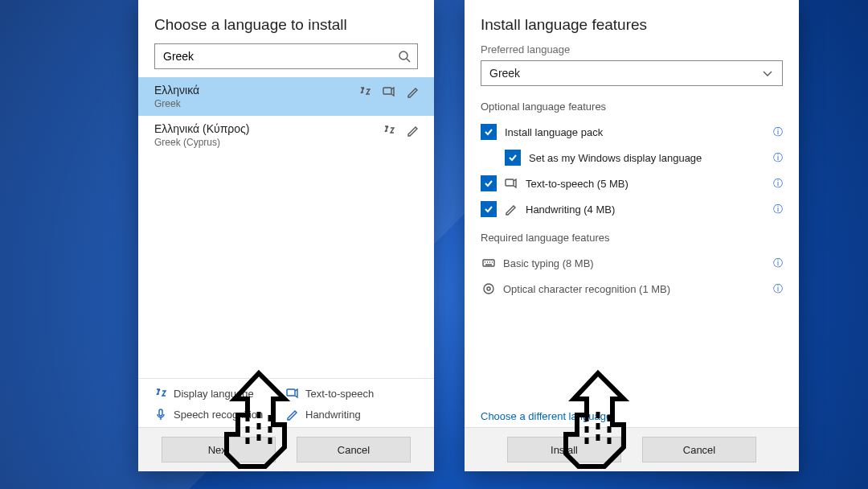  What do you see at coordinates (286, 22) in the screenshot?
I see `dialog-title: Choose a language to install` at bounding box center [286, 22].